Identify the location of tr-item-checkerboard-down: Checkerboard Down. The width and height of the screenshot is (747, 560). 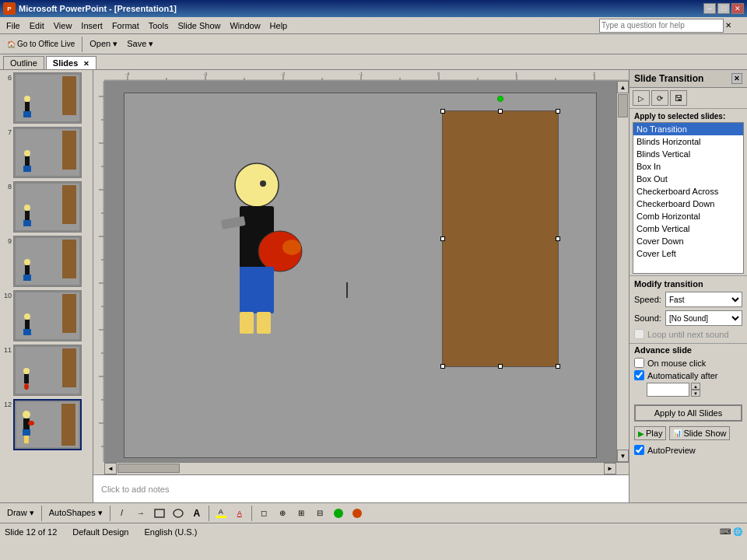
(688, 204).